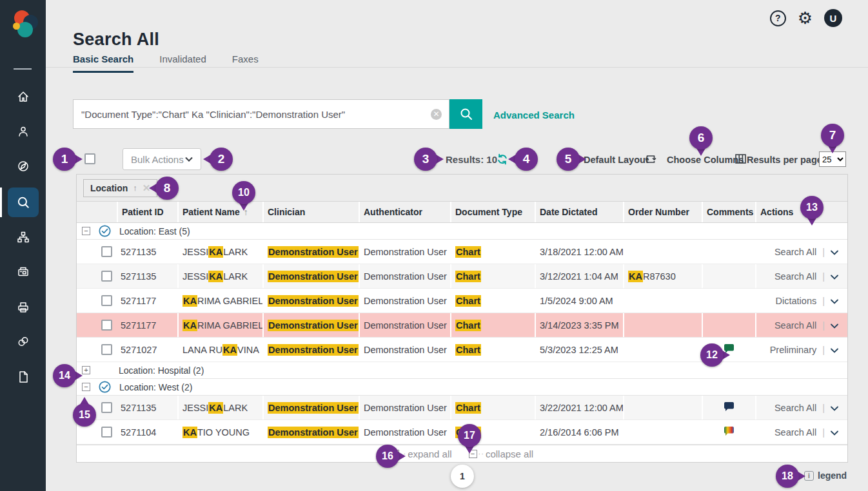  I want to click on results-per-page-select: 25, so click(833, 159).